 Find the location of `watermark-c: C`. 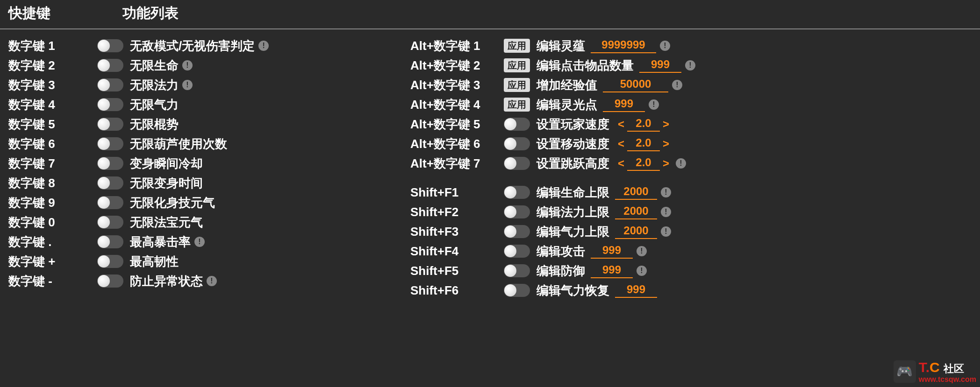

watermark-c: C is located at coordinates (935, 367).